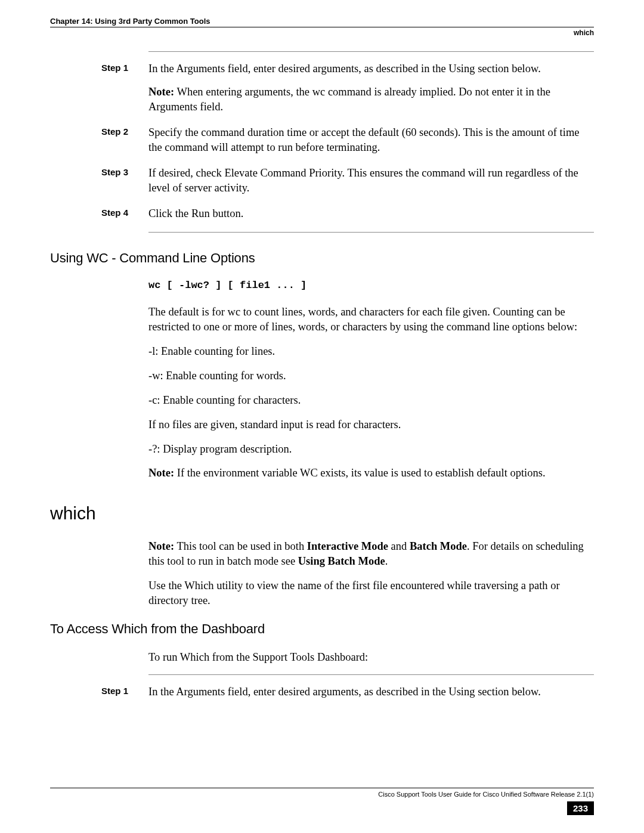 This screenshot has height=833, width=644. What do you see at coordinates (322, 21) in the screenshot?
I see `chapter-header: Chapter 14: Using 3rd Party Common Tools` at bounding box center [322, 21].